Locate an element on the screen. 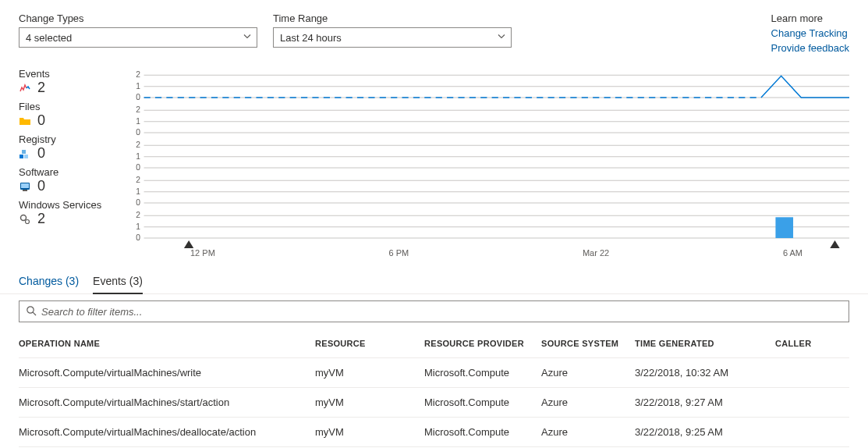  software-icon is located at coordinates (25, 187).